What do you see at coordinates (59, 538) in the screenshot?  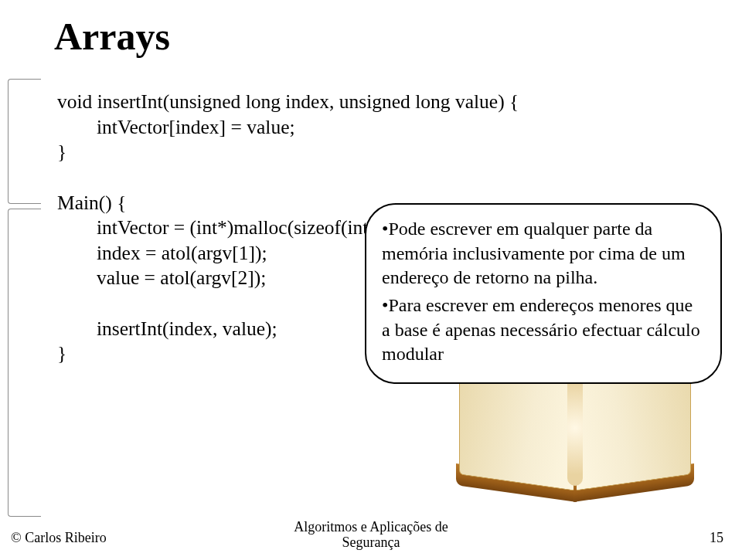 I see `footer-author: © Carlos Ribeiro` at bounding box center [59, 538].